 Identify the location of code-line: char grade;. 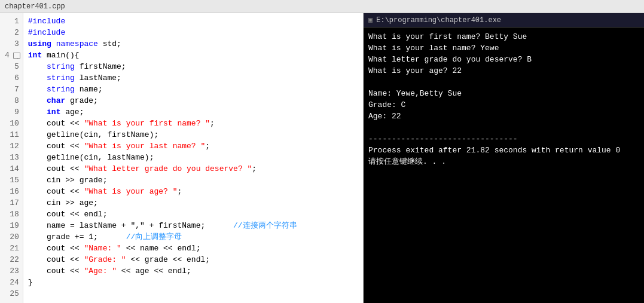
(193, 100).